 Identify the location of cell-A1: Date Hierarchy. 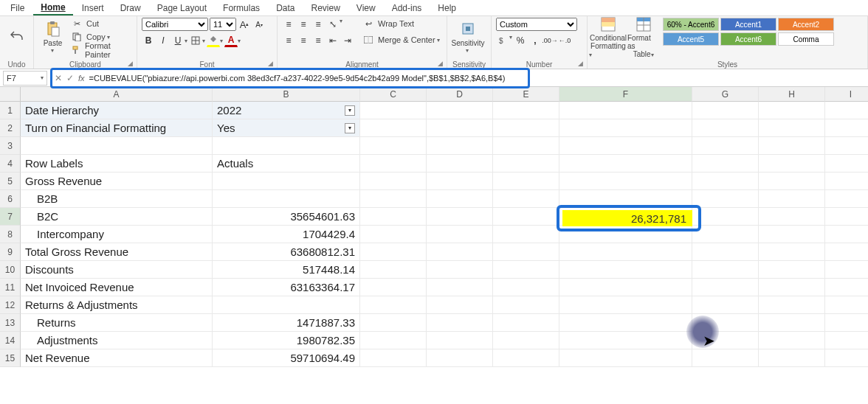
(117, 111).